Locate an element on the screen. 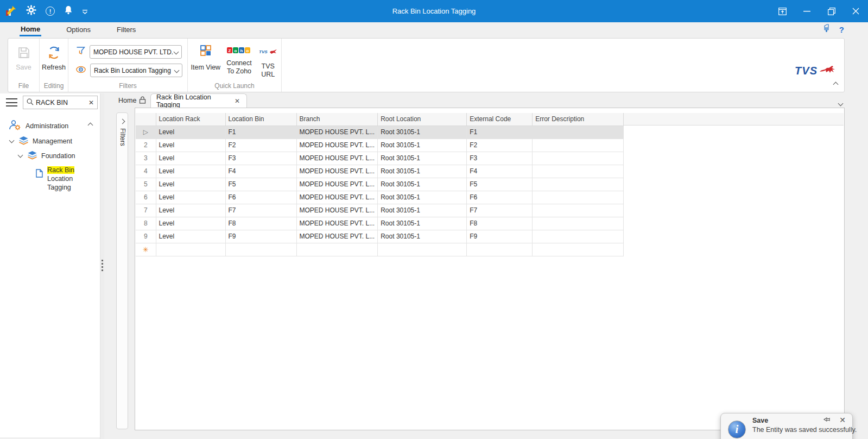 This screenshot has height=439, width=868. clear-search-icon: ✕ is located at coordinates (91, 103).